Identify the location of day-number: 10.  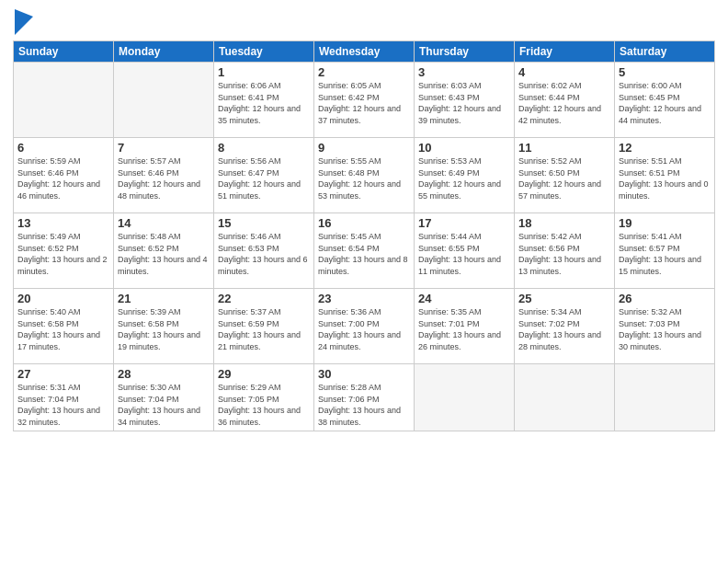
(464, 147).